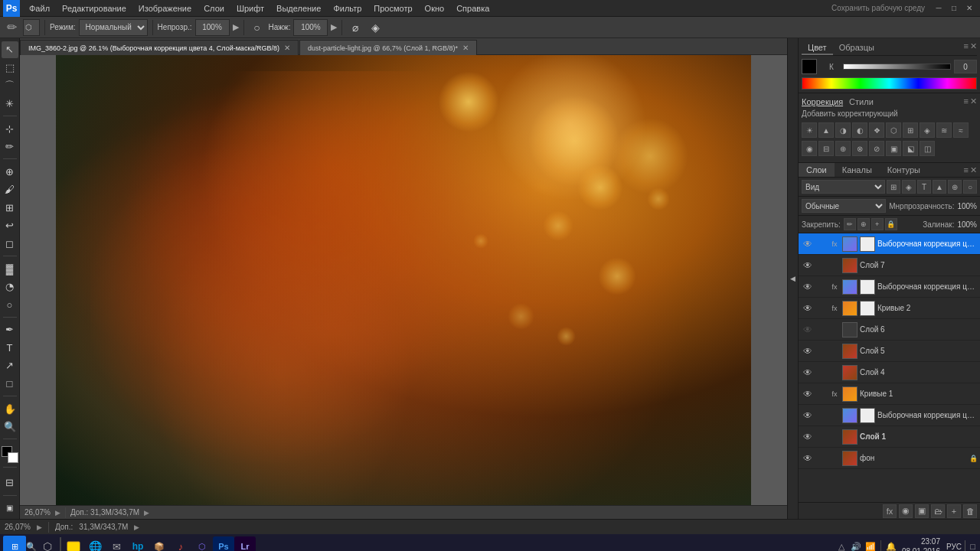 This screenshot has height=551, width=980. Describe the element at coordinates (10, 190) in the screenshot. I see `brush-tool: 🖌` at that location.